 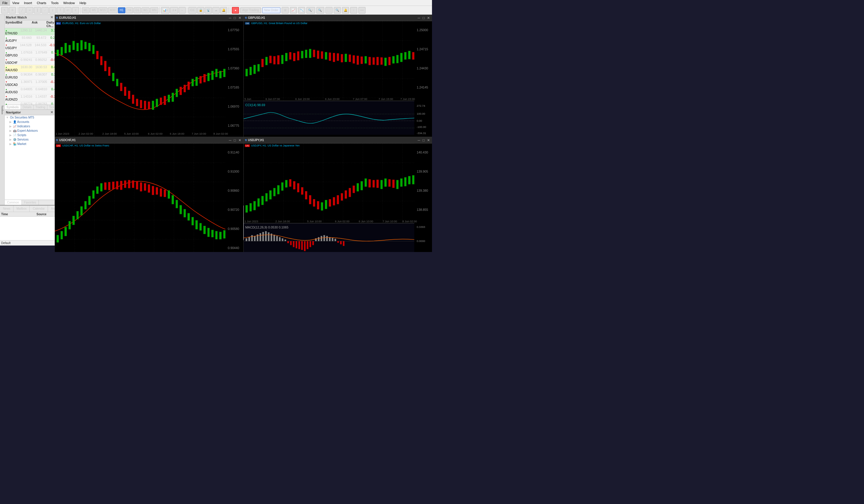 What do you see at coordinates (5, 3) in the screenshot?
I see `menu-file: File` at bounding box center [5, 3].